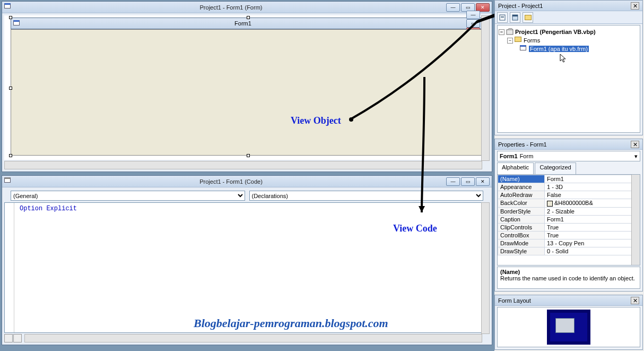 The width and height of the screenshot is (644, 351). Describe the element at coordinates (636, 156) in the screenshot. I see `chevron-down-icon: ▾` at that location.